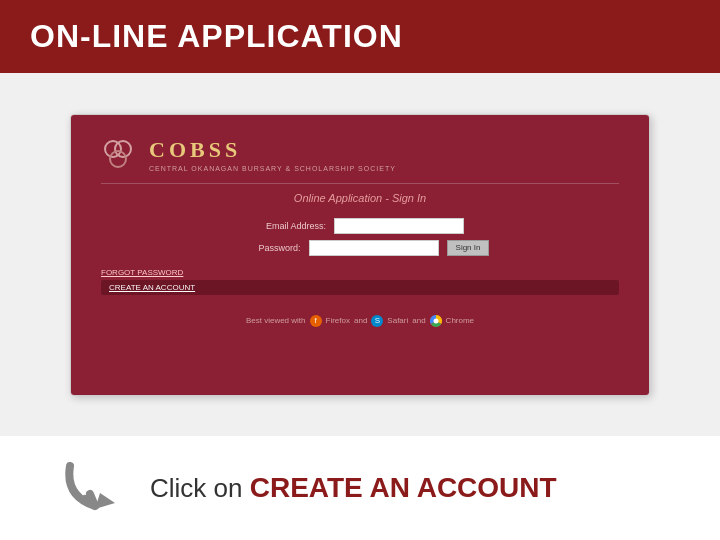 Image resolution: width=720 pixels, height=540 pixels. Describe the element at coordinates (272, 168) in the screenshot. I see `cobss-subtitle: CENTRAL OKANAGAN BURSARY & SCHOLARSHIP S…` at that location.